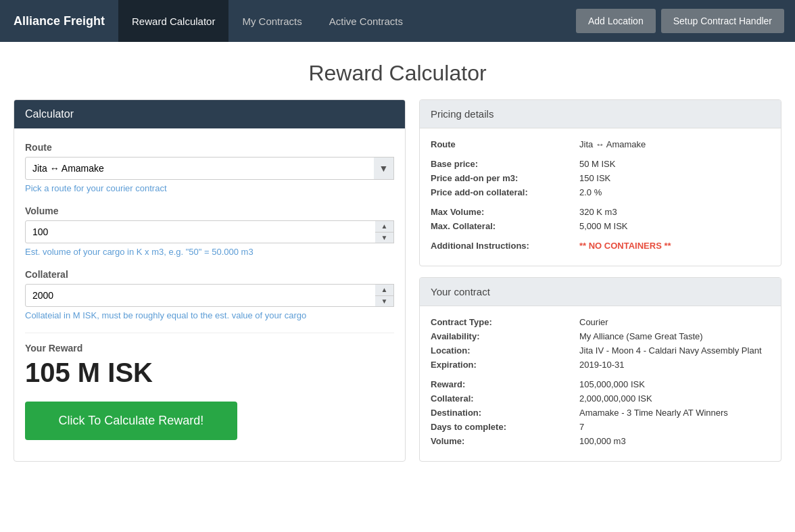  What do you see at coordinates (723, 21) in the screenshot?
I see `setup-contract-handler-button: Setup Contract Handler` at bounding box center [723, 21].